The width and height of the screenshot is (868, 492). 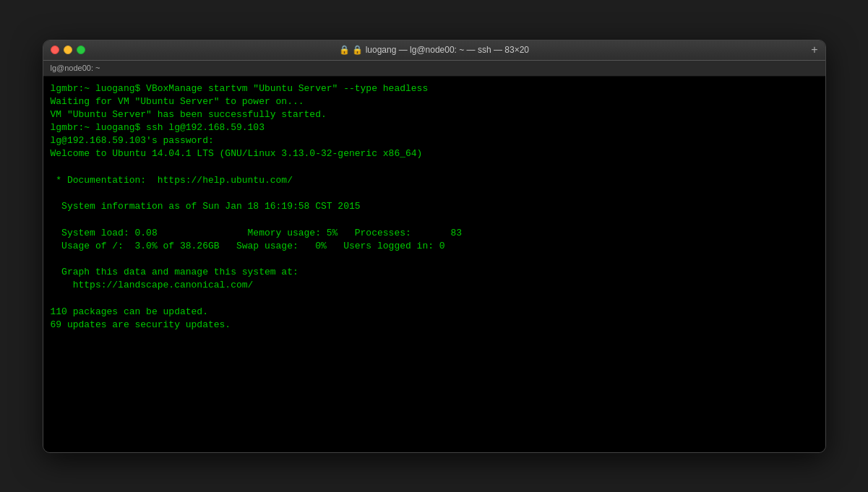 I want to click on tab-label: lg@node00: ~, so click(x=75, y=68).